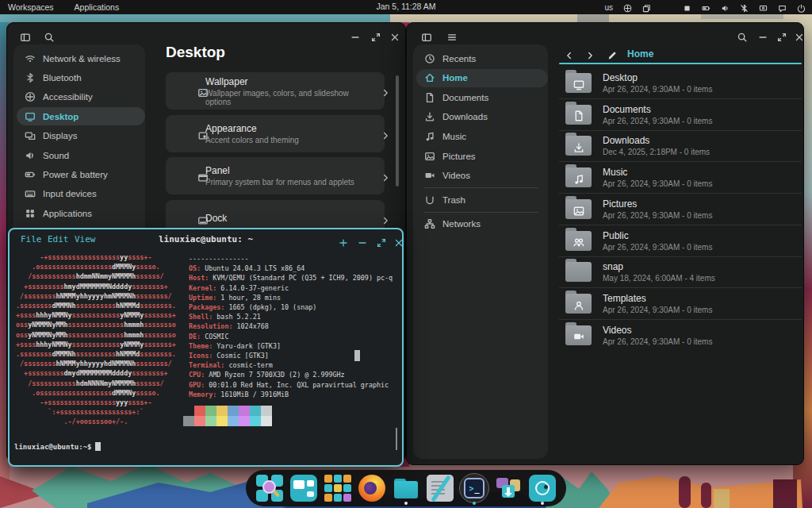 The image size is (812, 508). I want to click on sidebar-item-documents: Documents, so click(482, 97).